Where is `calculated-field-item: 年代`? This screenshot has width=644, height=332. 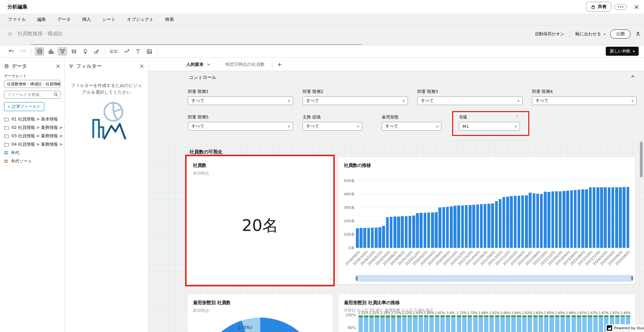 calculated-field-item: 年代 is located at coordinates (32, 153).